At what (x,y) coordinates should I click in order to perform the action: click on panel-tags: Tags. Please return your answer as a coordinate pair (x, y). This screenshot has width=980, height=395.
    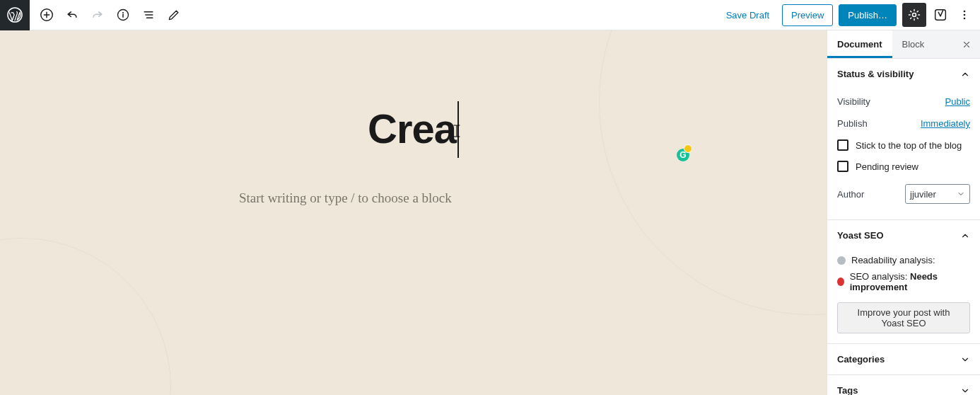
    Looking at the image, I should click on (904, 385).